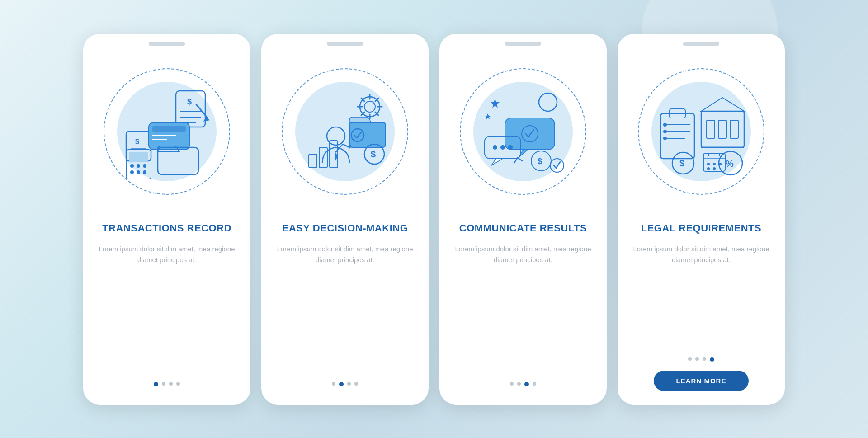  Describe the element at coordinates (167, 384) in the screenshot. I see `card-1-dots` at that location.